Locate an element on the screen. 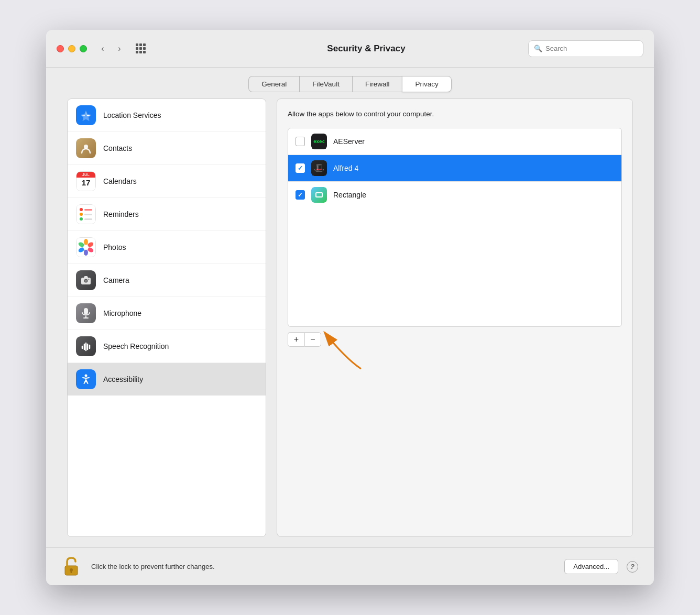 Image resolution: width=700 pixels, height=615 pixels. contacts-icon is located at coordinates (86, 148).